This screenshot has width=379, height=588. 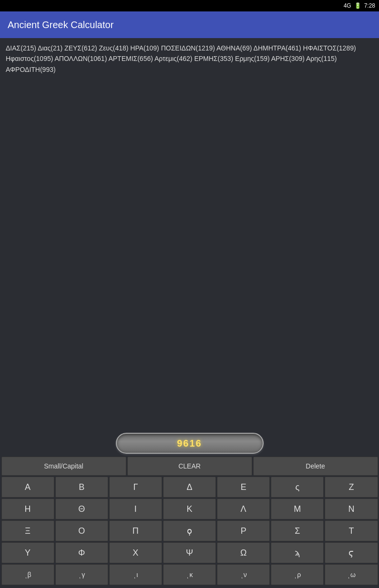 What do you see at coordinates (82, 531) in the screenshot?
I see `key-omicron: Ο` at bounding box center [82, 531].